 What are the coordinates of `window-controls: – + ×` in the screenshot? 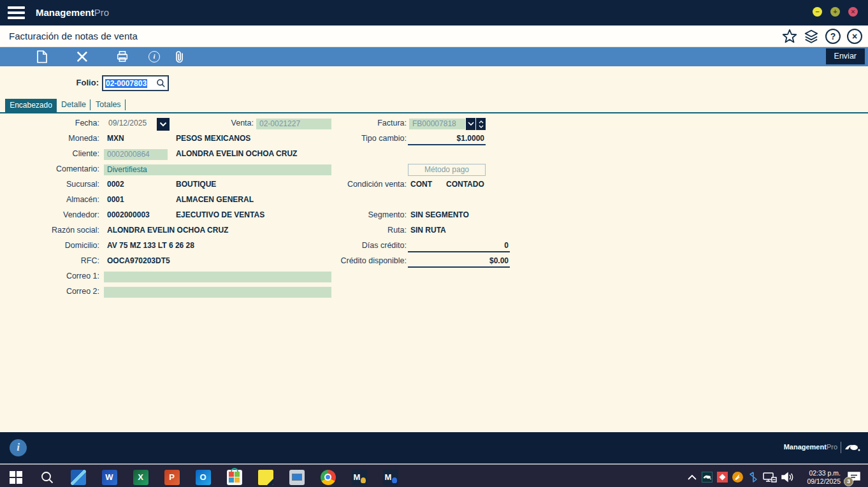 It's located at (835, 11).